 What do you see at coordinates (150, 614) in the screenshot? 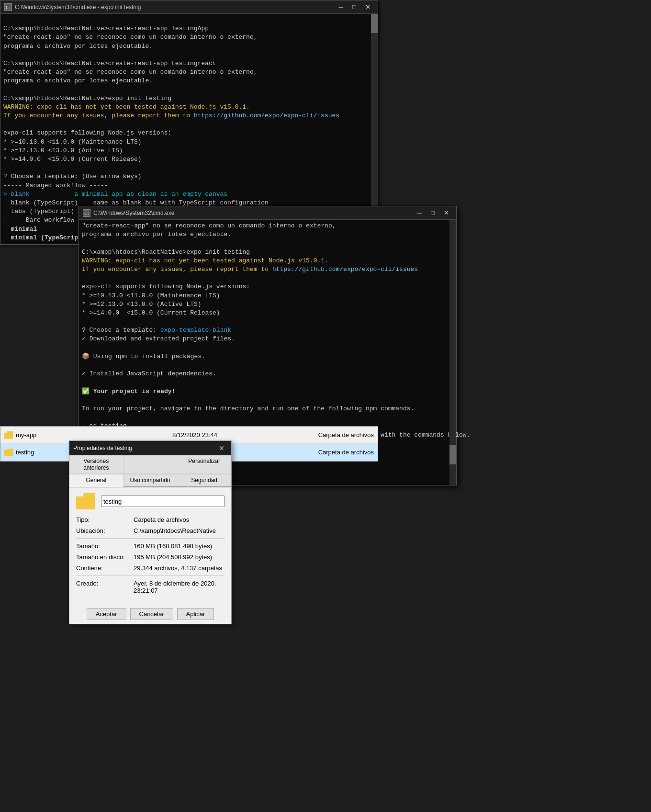
I see `dialog-footer: Aceptar Cancelar Aplicar` at bounding box center [150, 614].